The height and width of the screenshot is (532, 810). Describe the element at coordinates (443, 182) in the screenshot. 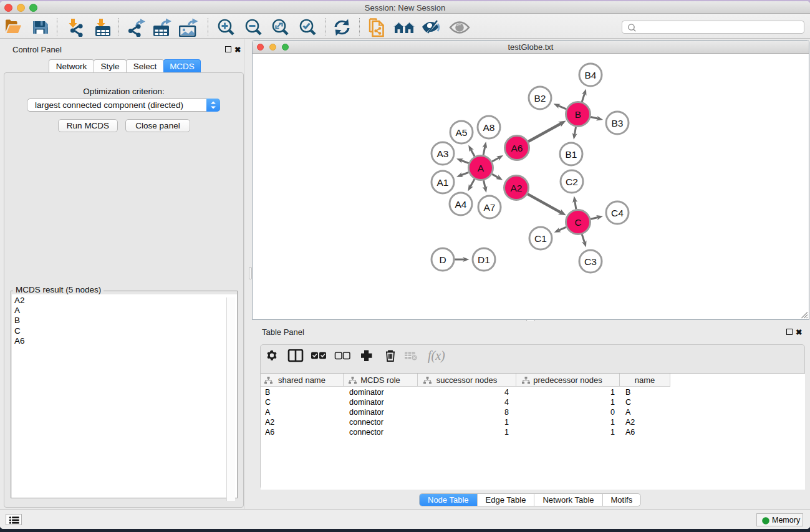

I see `svg-text: A1` at that location.